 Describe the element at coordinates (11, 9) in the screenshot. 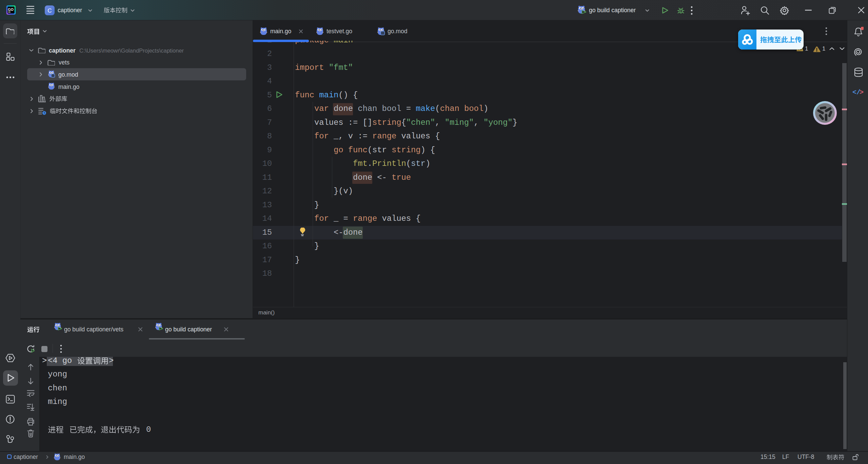

I see `svg-text: GO` at that location.